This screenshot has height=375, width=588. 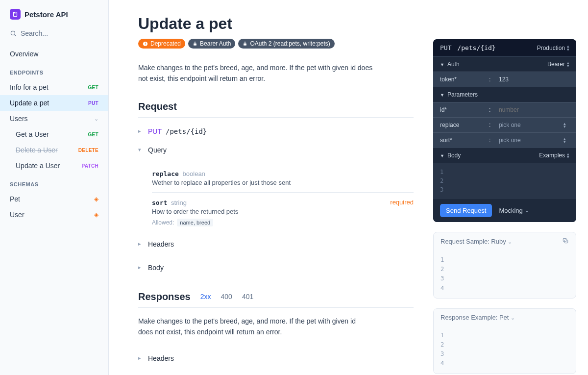 I want to click on warning-icon, so click(x=145, y=44).